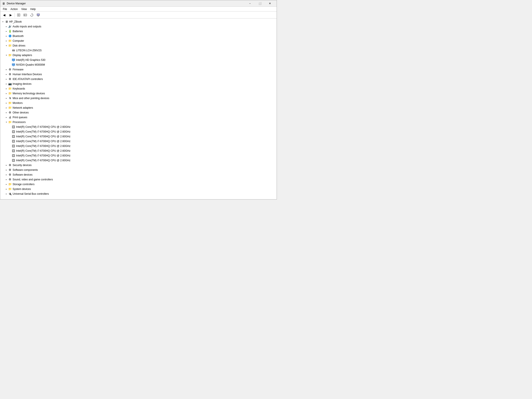  What do you see at coordinates (25, 15) in the screenshot?
I see `toolbar-update-driver: ⬆` at bounding box center [25, 15].